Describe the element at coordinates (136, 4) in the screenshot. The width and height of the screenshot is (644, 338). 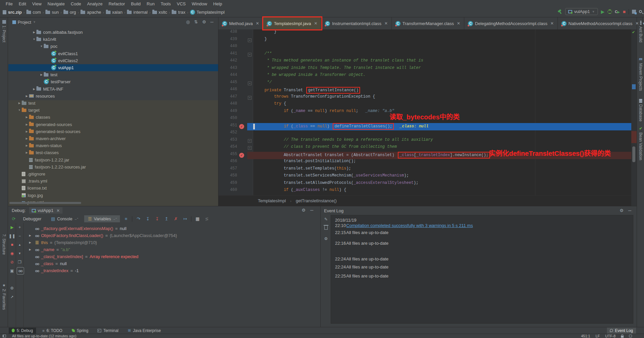
I see `menu-item-build: Build` at that location.